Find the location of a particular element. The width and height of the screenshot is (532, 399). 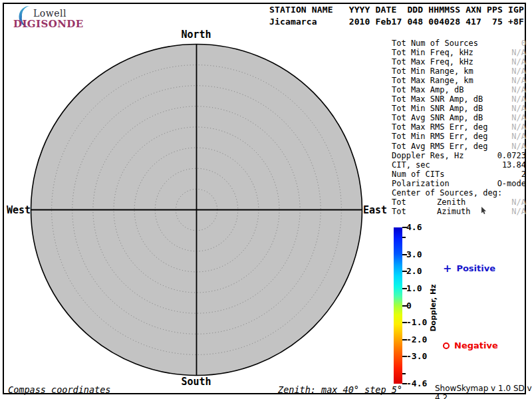

stats-row: Tot Max RMS Err, degN/A is located at coordinates (459, 127).